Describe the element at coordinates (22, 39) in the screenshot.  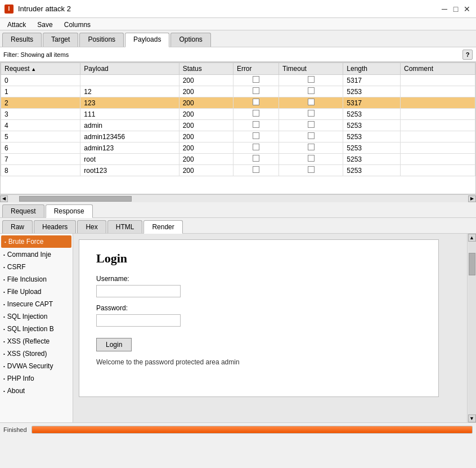
I see `tab-results: Results` at that location.